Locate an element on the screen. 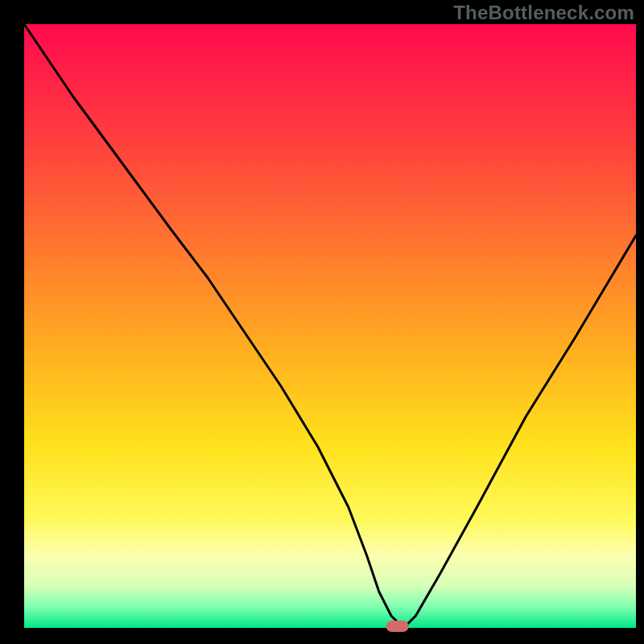 The height and width of the screenshot is (644, 644). optimal-marker is located at coordinates (398, 626).